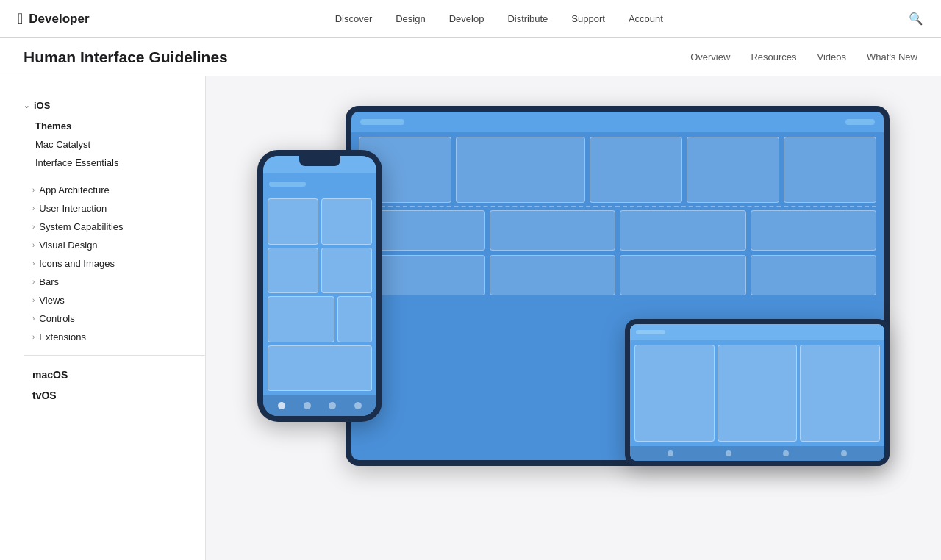 This screenshot has width=941, height=560. Describe the element at coordinates (757, 392) in the screenshot. I see `ipad-land-screen` at that location.